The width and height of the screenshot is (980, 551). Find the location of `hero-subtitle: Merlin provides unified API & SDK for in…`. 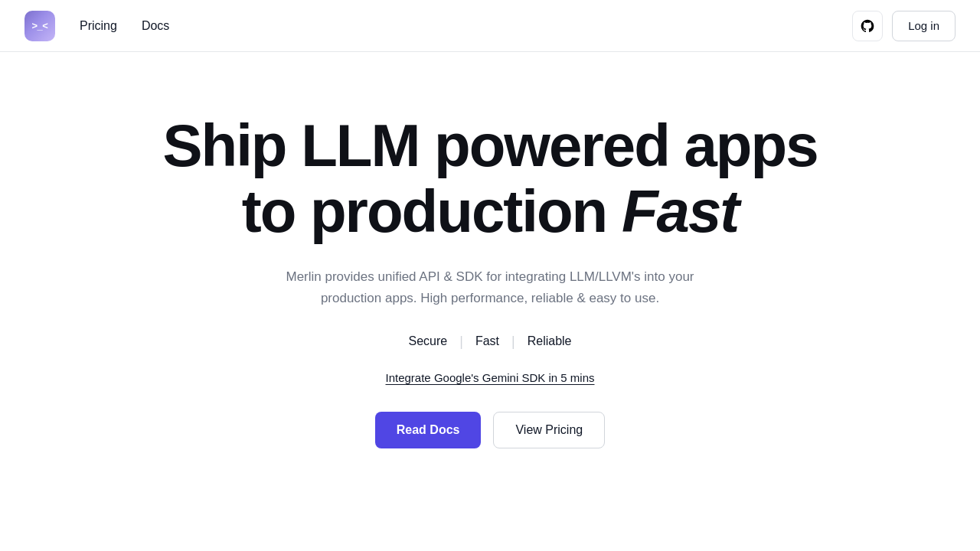

hero-subtitle: Merlin provides unified API & SDK for in… is located at coordinates (490, 288).